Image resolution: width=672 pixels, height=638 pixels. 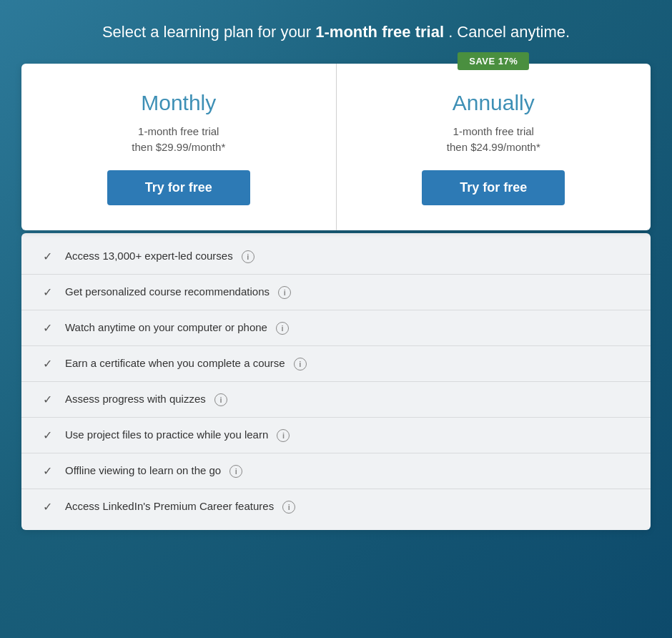 What do you see at coordinates (300, 364) in the screenshot?
I see `info-icon-3: i` at bounding box center [300, 364].